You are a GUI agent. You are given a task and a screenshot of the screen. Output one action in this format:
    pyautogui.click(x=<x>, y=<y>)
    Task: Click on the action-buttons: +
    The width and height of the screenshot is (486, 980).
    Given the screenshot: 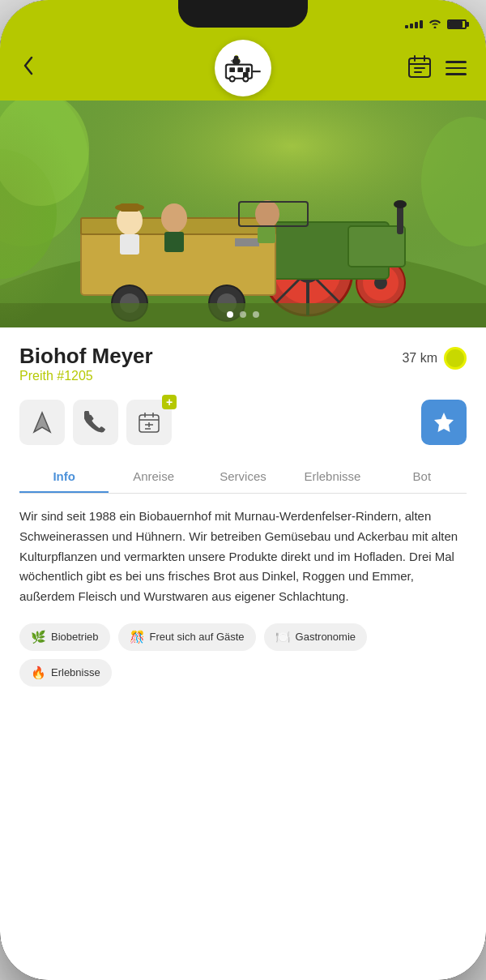 What is the action you would take?
    pyautogui.click(x=243, y=422)
    